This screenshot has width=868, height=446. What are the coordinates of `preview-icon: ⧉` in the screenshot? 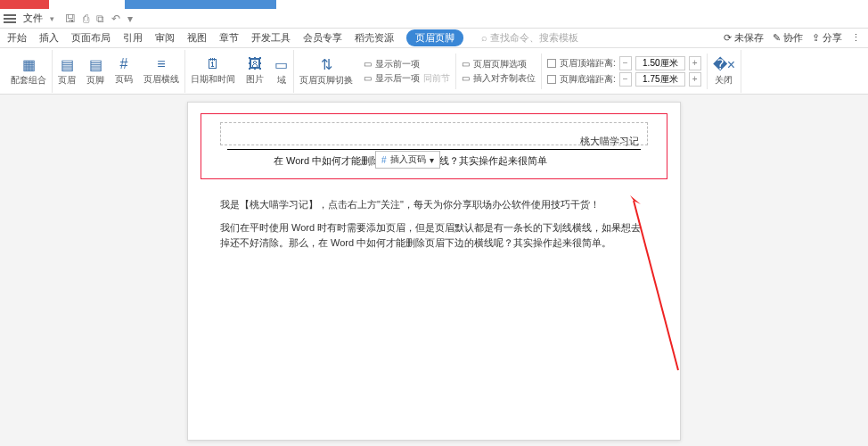 It's located at (100, 19).